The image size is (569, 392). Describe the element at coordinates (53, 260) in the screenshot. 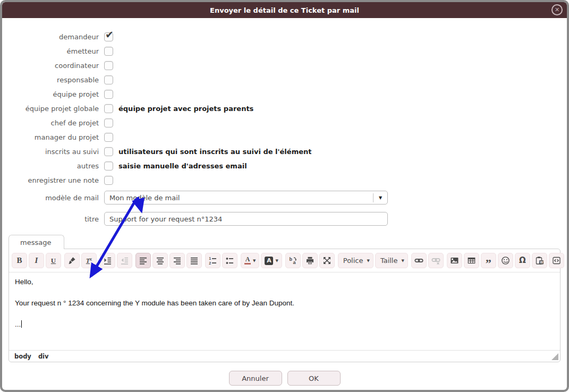

I see `underline-icon: U` at that location.